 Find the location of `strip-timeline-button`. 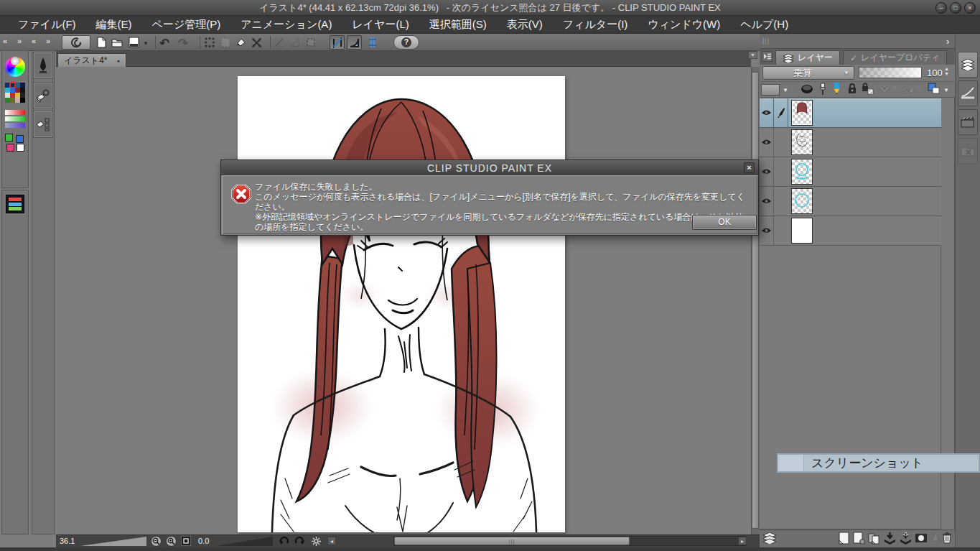

strip-timeline-button is located at coordinates (968, 122).